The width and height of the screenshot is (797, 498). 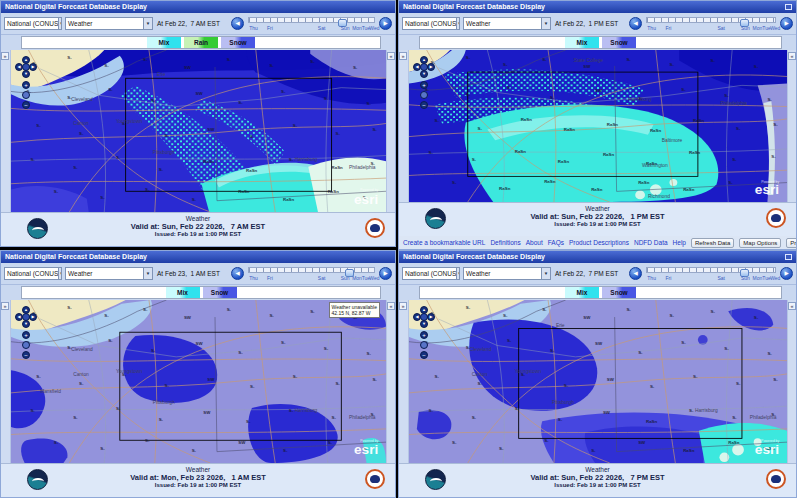 What do you see at coordinates (598, 126) in the screenshot?
I see `weather-map-canvas: S-S-S-S-SWS-S-S-S-S-S-S-S-SWS-S-S-S-S-S-…` at bounding box center [598, 126].